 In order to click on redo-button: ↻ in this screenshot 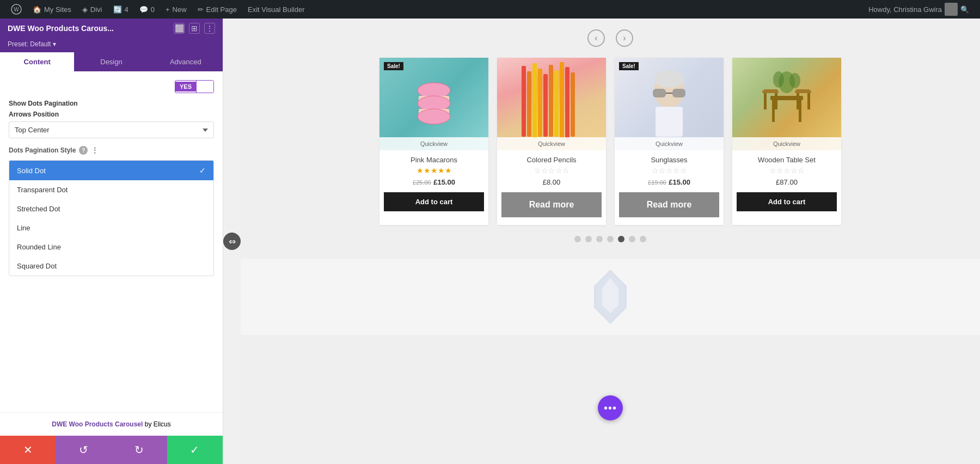, I will do `click(139, 450)`.